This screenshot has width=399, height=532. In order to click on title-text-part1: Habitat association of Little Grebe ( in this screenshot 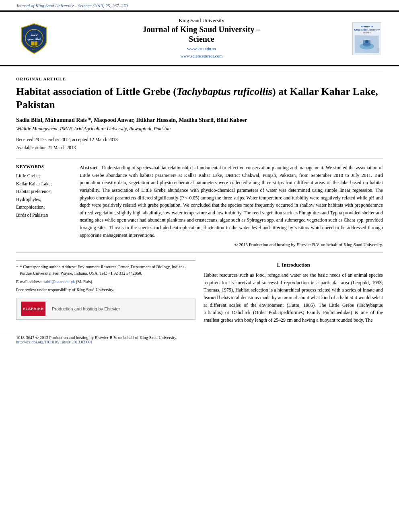, I will do `click(97, 92)`.